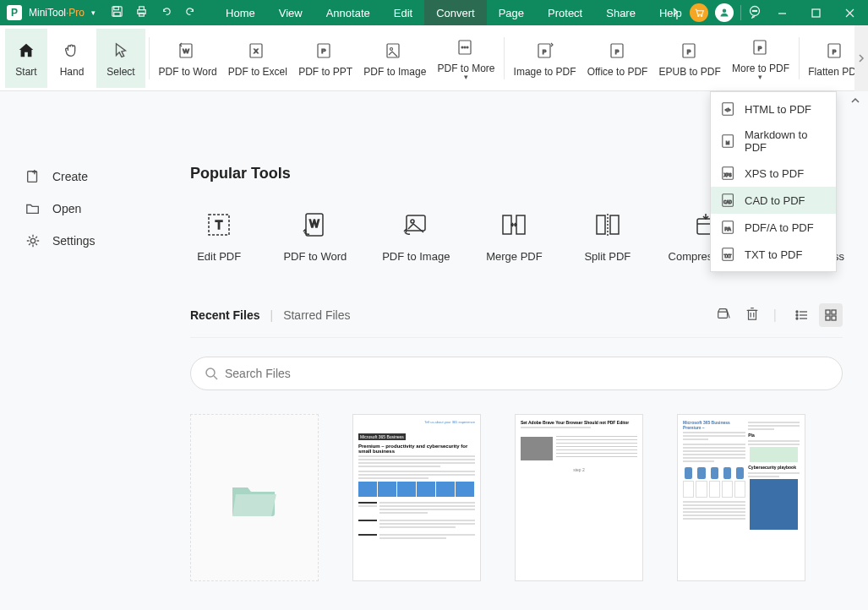  I want to click on markdown-icon: M, so click(729, 141).